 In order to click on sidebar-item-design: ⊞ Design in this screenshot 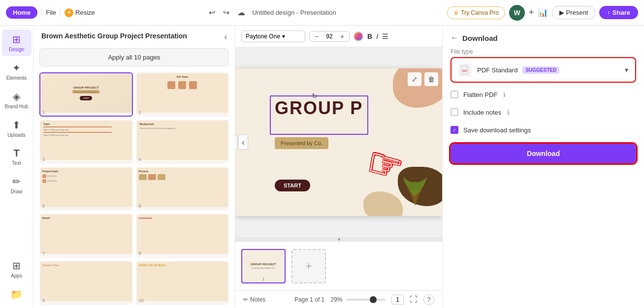, I will do `click(17, 43)`.